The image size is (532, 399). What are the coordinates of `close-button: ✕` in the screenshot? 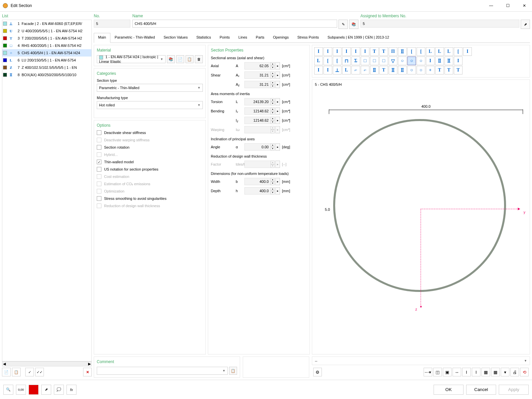 It's located at (524, 6).